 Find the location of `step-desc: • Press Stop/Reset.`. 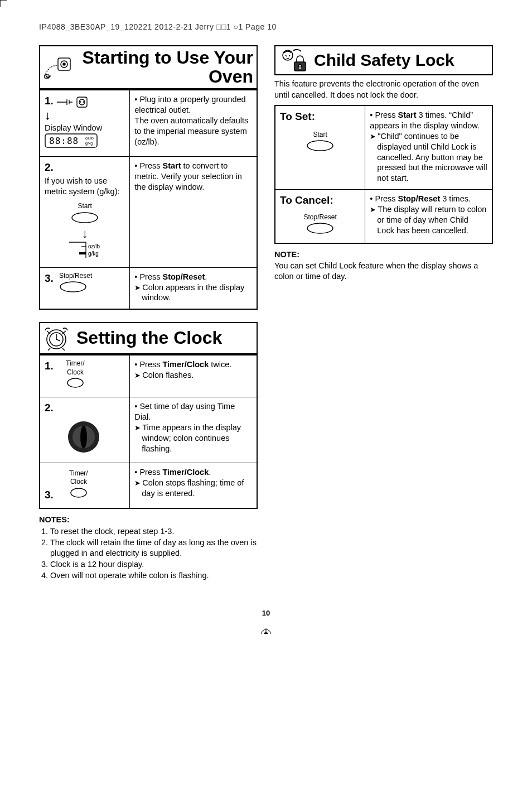

step-desc: • Press Stop/Reset. is located at coordinates (193, 277).